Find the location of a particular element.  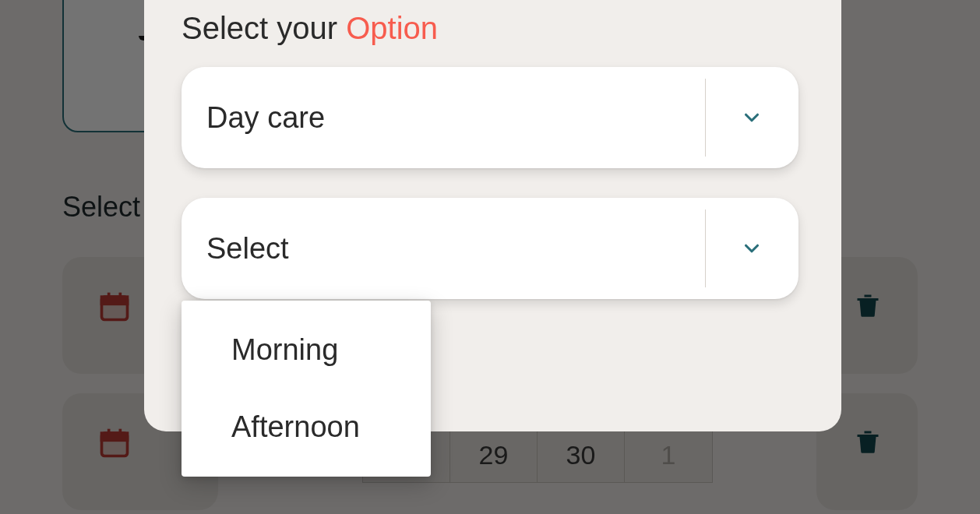

service-select-value: Day care is located at coordinates (443, 118).